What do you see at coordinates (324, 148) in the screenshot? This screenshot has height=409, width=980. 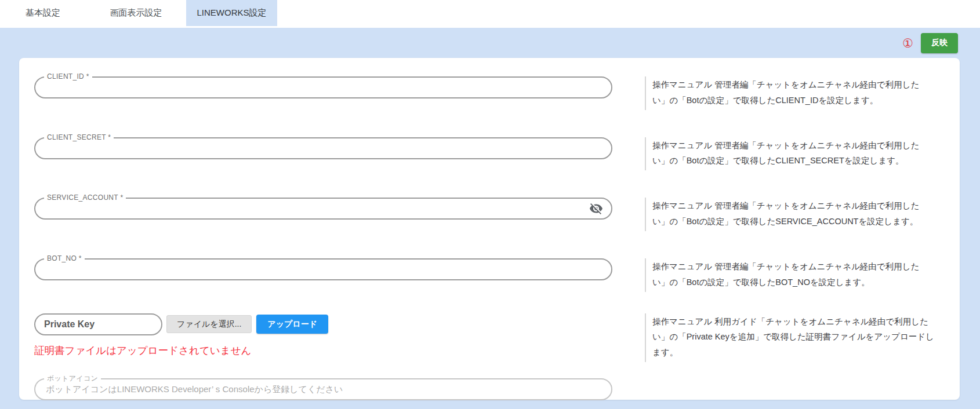 I see `client-secret-field: CLIENT_SECRET *` at bounding box center [324, 148].